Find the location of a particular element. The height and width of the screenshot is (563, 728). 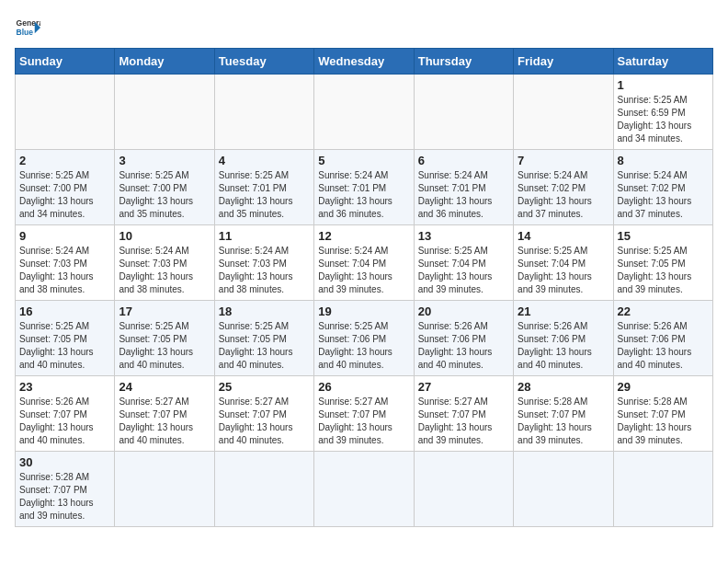

calendar-week-5: 23Sunrise: 5:26 AM Sunset: 7:07 PM Dayli… is located at coordinates (364, 414).